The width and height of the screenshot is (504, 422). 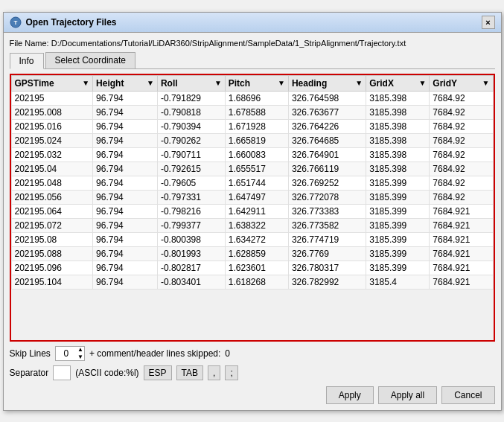 I want to click on table-cell: 202195.016, so click(x=52, y=127).